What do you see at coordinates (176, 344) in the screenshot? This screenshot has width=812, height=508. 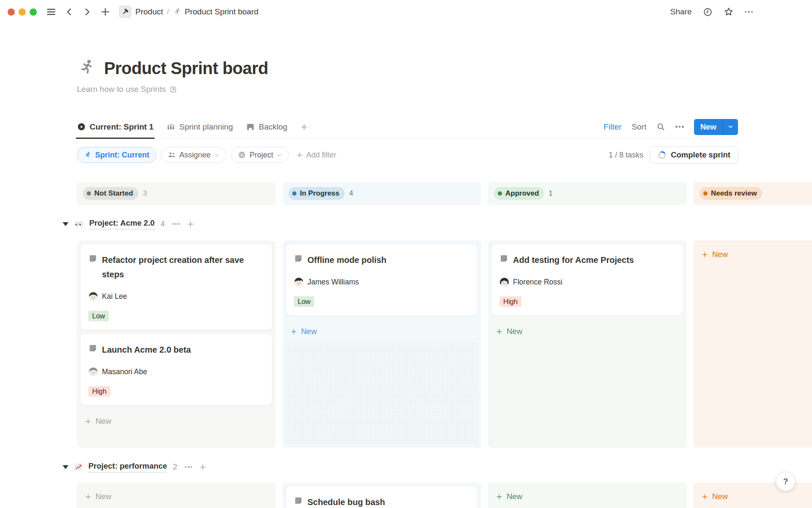 I see `column-not-started: Refactor project creation after save ste…` at bounding box center [176, 344].